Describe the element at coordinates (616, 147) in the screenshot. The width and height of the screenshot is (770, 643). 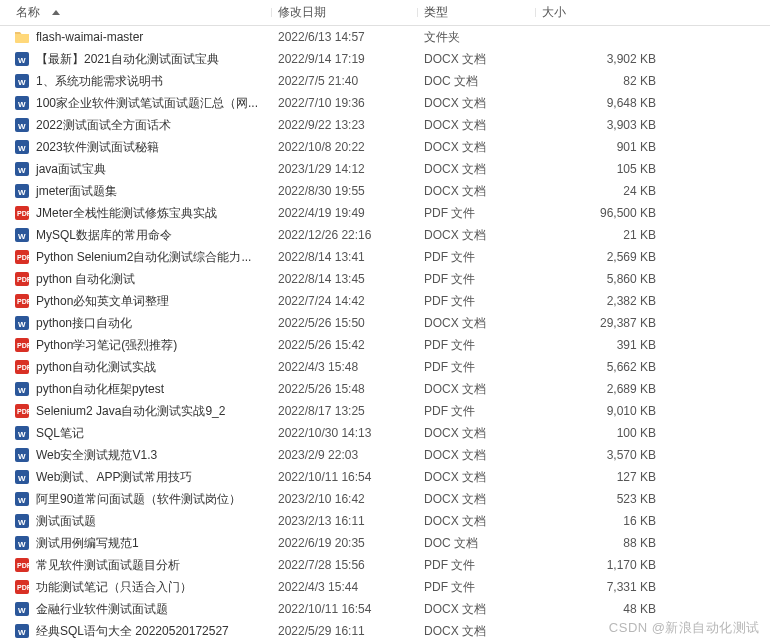
I see `file-size-cell: 901 KB` at that location.